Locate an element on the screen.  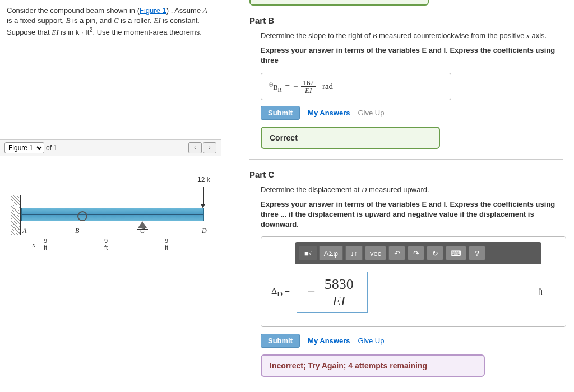
part-b-answer-display: θBR = − 162EI rad is located at coordinates (356, 86).